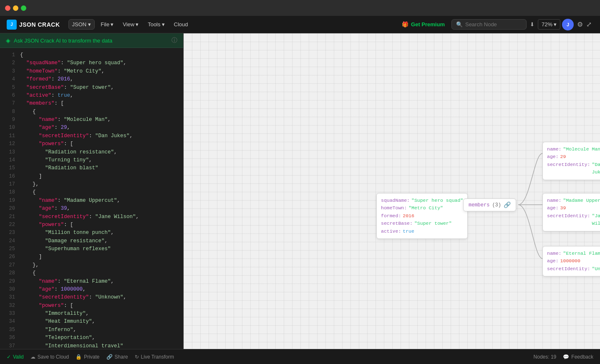 The width and height of the screenshot is (600, 364). What do you see at coordinates (92, 160) in the screenshot?
I see `code-line: 14 "Turning tiny",` at bounding box center [92, 160].